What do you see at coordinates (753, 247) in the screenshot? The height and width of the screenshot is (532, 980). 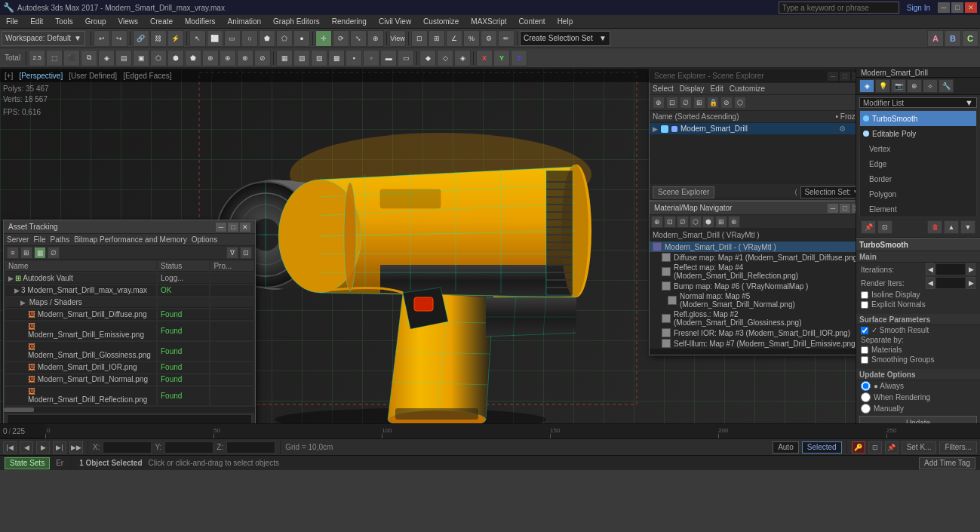 I see `table-row: Modern_Smart_Drill - ( VRayMtl )` at bounding box center [753, 247].